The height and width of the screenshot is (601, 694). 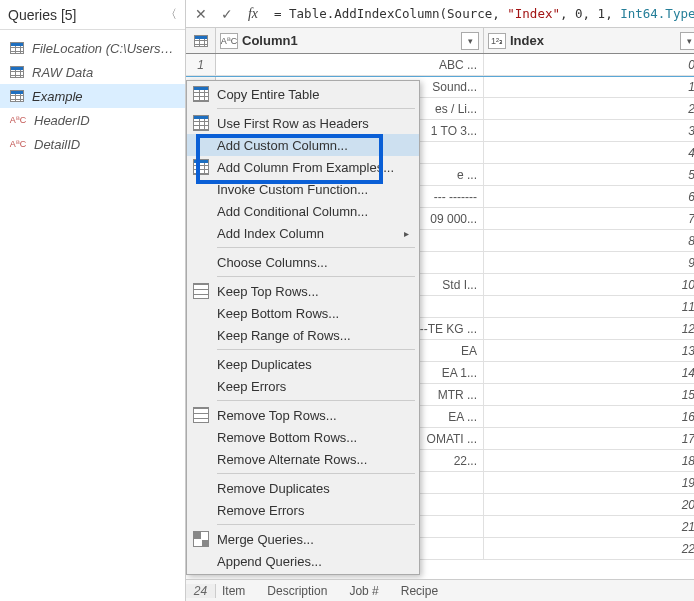 I want to click on cell-index: 14, so click(x=589, y=372).